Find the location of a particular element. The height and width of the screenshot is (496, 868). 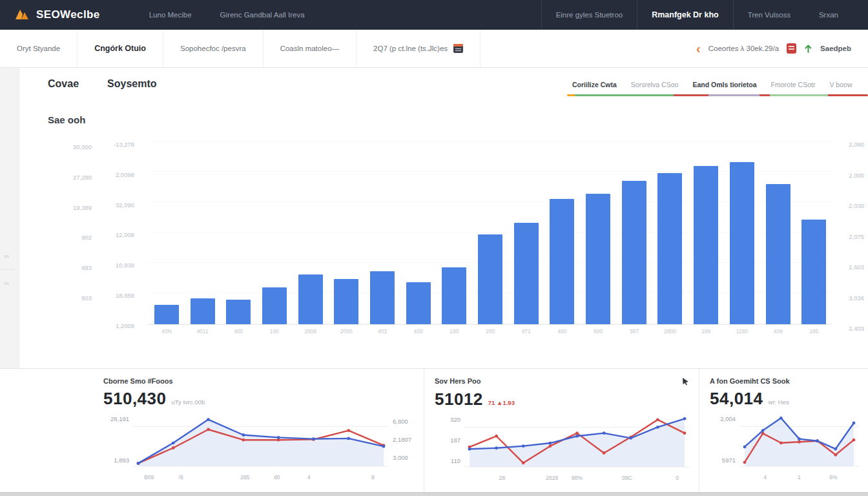

x-axis-label: 2000 is located at coordinates (346, 331).